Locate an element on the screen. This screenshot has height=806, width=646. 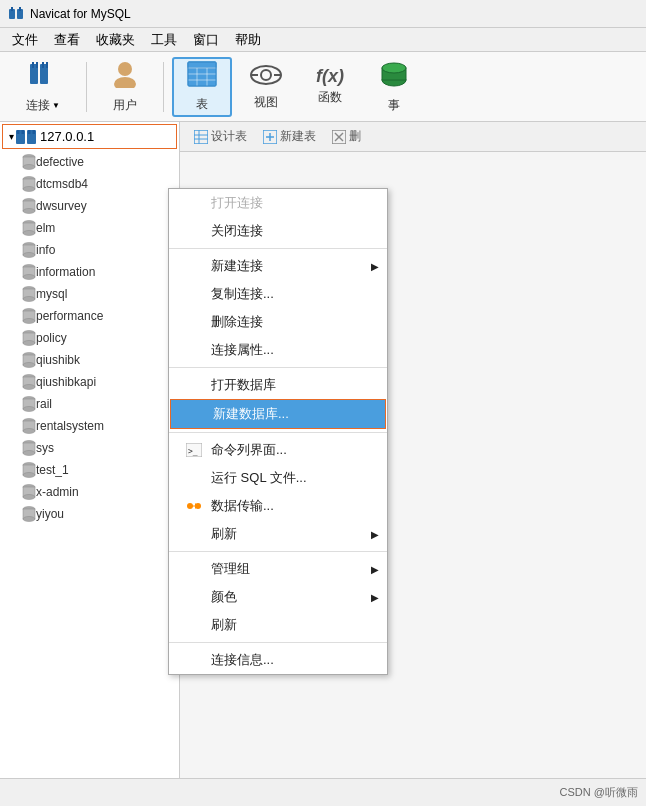
db-yiyou: yiyou is located at coordinates (90, 514).